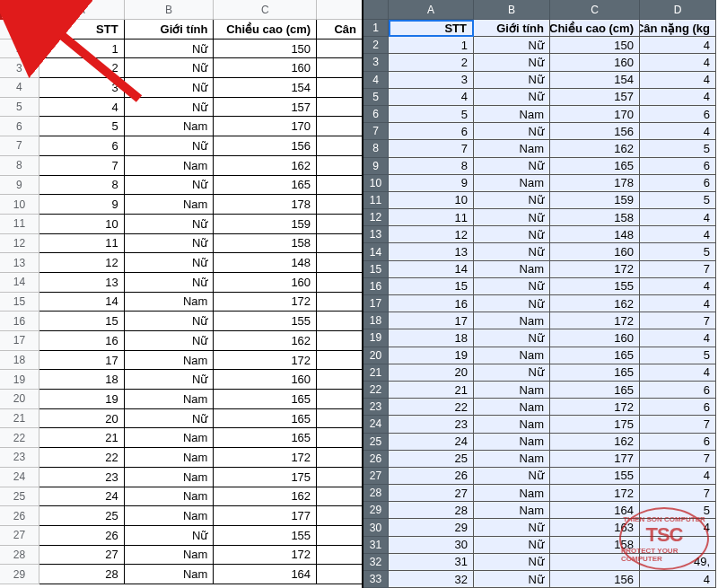 The height and width of the screenshot is (588, 718). Describe the element at coordinates (679, 390) in the screenshot. I see `cell-cn: 6` at that location.